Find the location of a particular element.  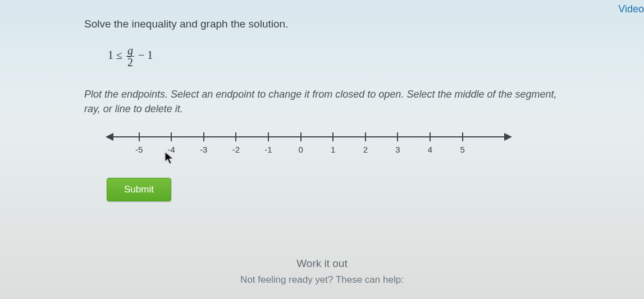

axis-line is located at coordinates (309, 137).